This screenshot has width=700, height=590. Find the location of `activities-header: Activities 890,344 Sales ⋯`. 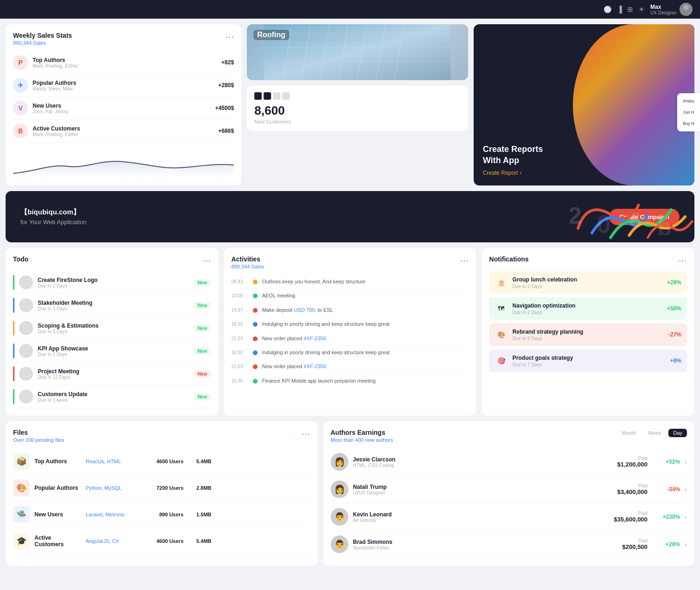

activities-header: Activities 890,344 Sales ⋯ is located at coordinates (350, 262).